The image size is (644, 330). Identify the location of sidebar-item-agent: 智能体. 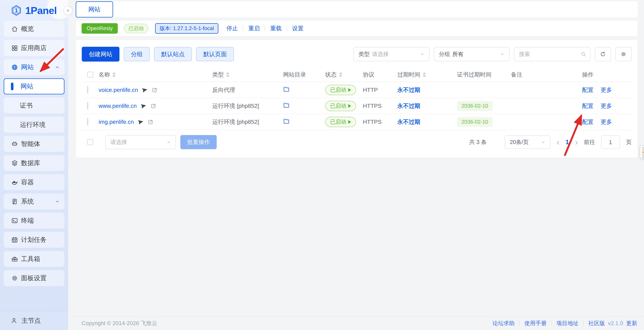
(34, 144).